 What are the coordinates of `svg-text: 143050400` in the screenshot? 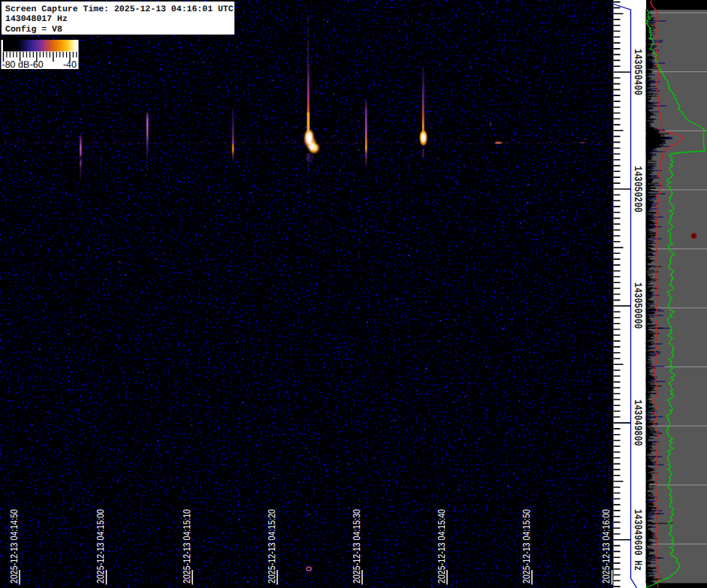 It's located at (637, 72).